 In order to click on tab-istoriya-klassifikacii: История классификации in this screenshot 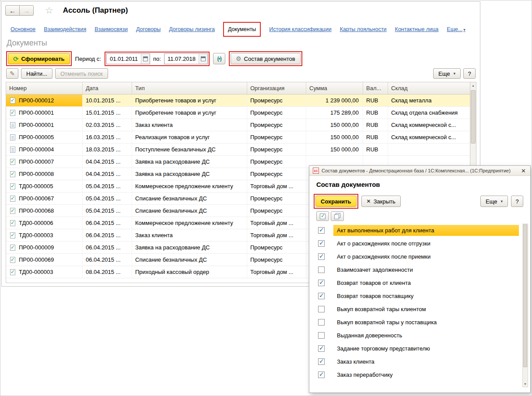, I will do `click(300, 29)`.